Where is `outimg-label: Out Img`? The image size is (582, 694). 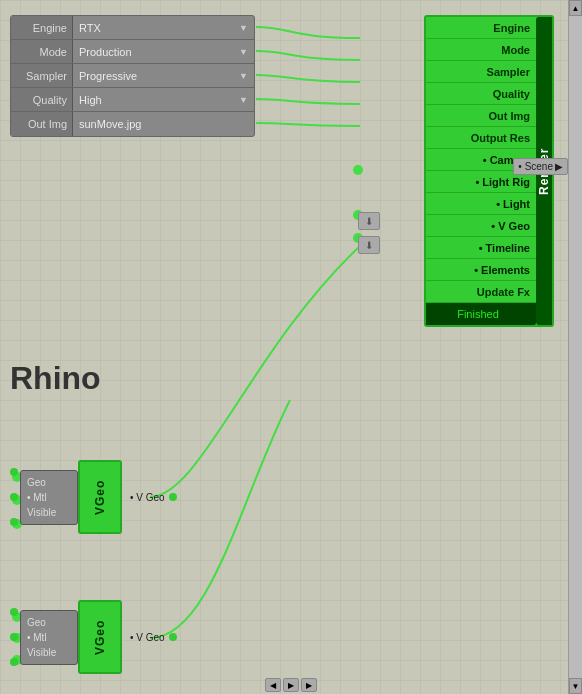 outimg-label: Out Img is located at coordinates (42, 124).